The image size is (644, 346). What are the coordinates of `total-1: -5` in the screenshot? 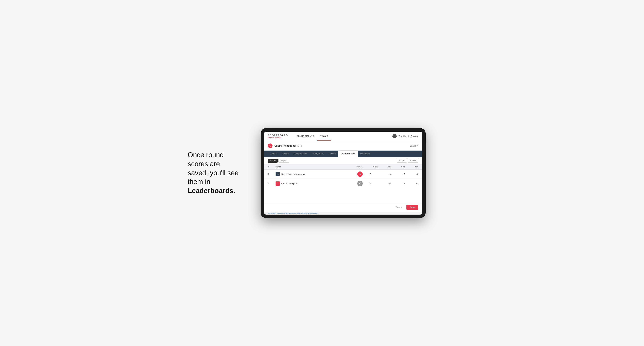 It's located at (355, 174).